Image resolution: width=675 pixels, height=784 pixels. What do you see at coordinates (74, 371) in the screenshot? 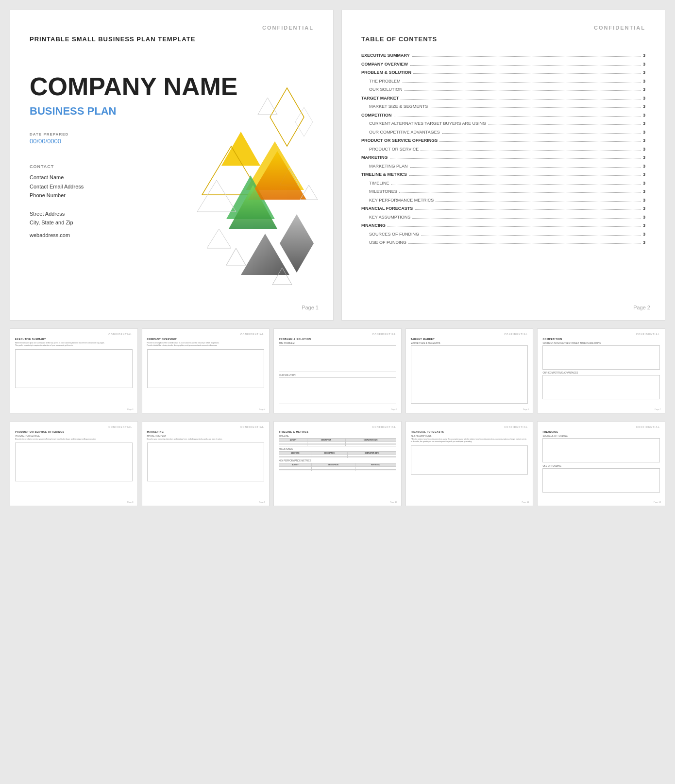
I see `thumb-page-3: CONFIDENTIAL EXECUTIVE SUMMARY Write the…` at bounding box center [74, 371].